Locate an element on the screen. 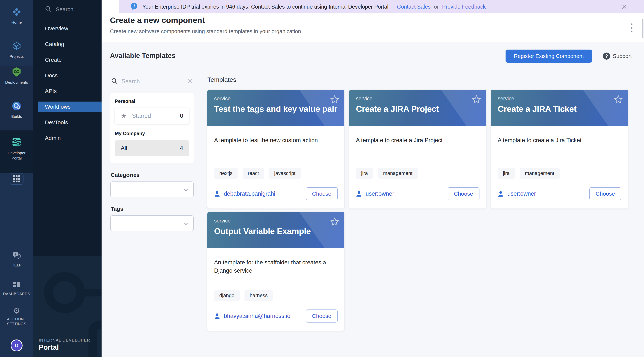 The height and width of the screenshot is (357, 644). projects-cube-icon is located at coordinates (16, 46).